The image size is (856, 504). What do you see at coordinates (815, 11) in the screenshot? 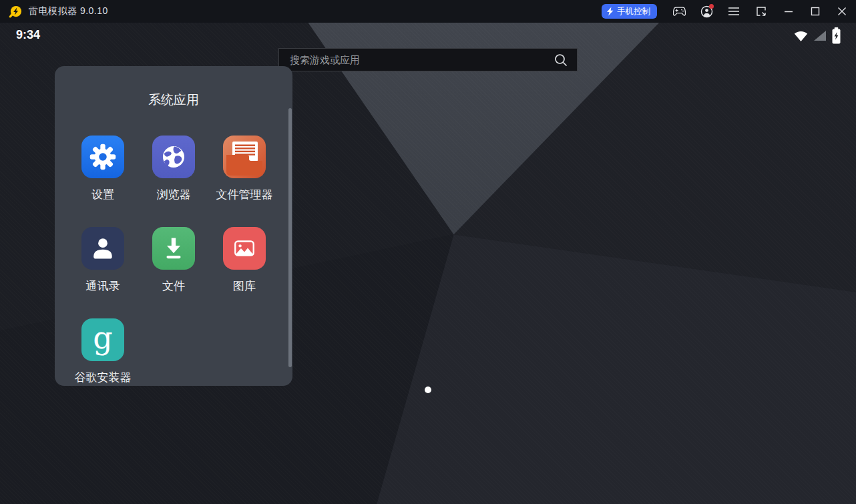
I see `maximize-icon` at bounding box center [815, 11].